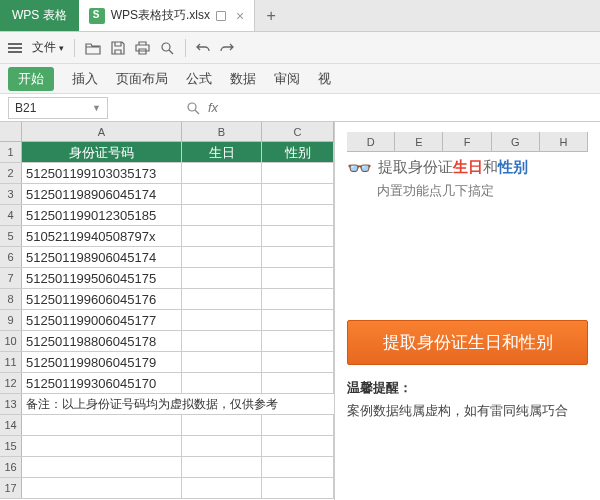 The height and width of the screenshot is (500, 600). What do you see at coordinates (142, 79) in the screenshot?
I see `ribbon-layout: 页面布局` at bounding box center [142, 79].